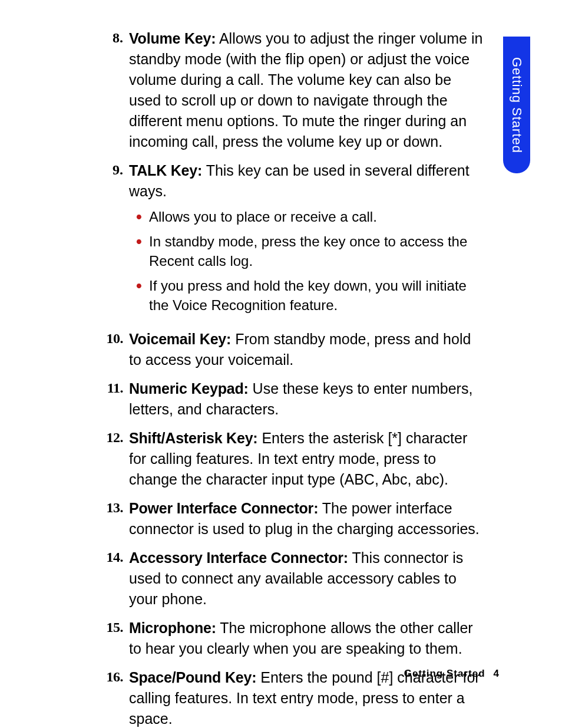 The height and width of the screenshot is (728, 562). What do you see at coordinates (318, 251) in the screenshot?
I see `sub-text: In standby mode, press the key once to a…` at bounding box center [318, 251].